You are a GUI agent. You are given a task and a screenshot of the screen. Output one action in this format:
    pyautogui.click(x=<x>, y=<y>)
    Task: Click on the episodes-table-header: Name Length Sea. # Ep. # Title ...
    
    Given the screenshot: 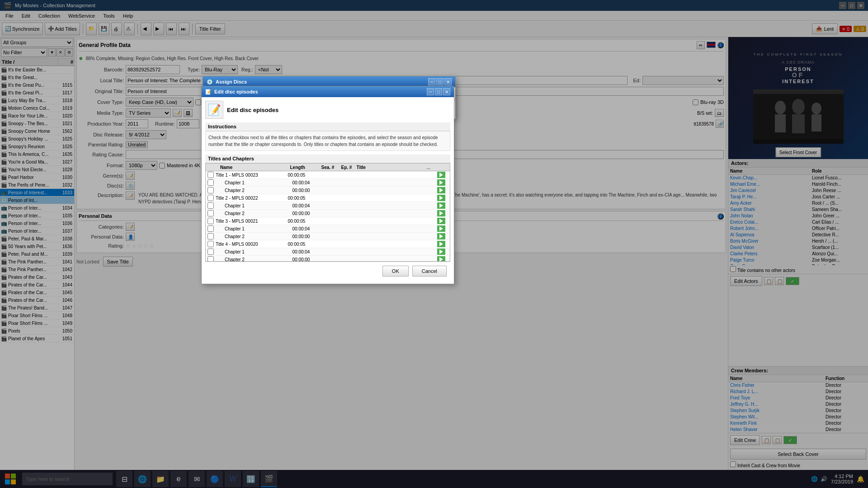 What is the action you would take?
    pyautogui.click(x=328, y=167)
    